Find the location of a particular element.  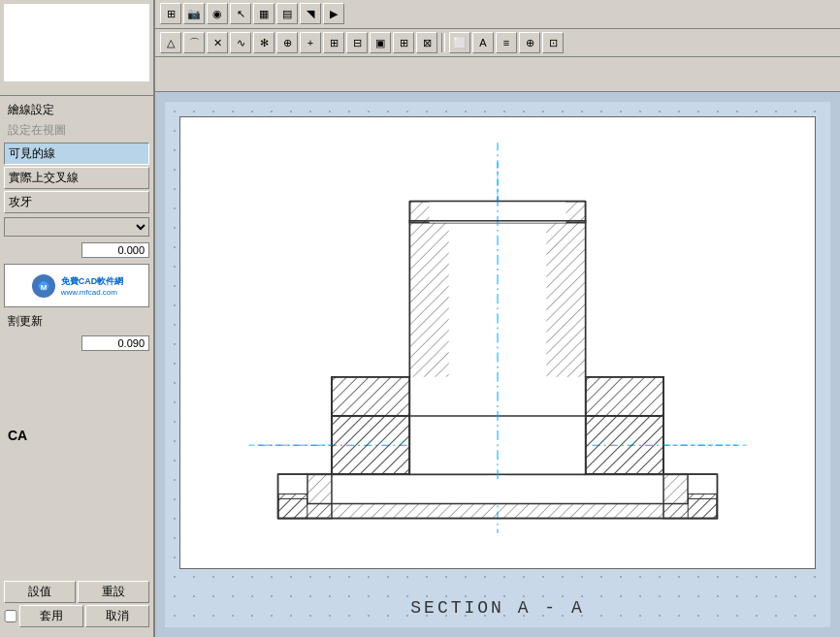

toolbar-btn-A: A is located at coordinates (483, 43).